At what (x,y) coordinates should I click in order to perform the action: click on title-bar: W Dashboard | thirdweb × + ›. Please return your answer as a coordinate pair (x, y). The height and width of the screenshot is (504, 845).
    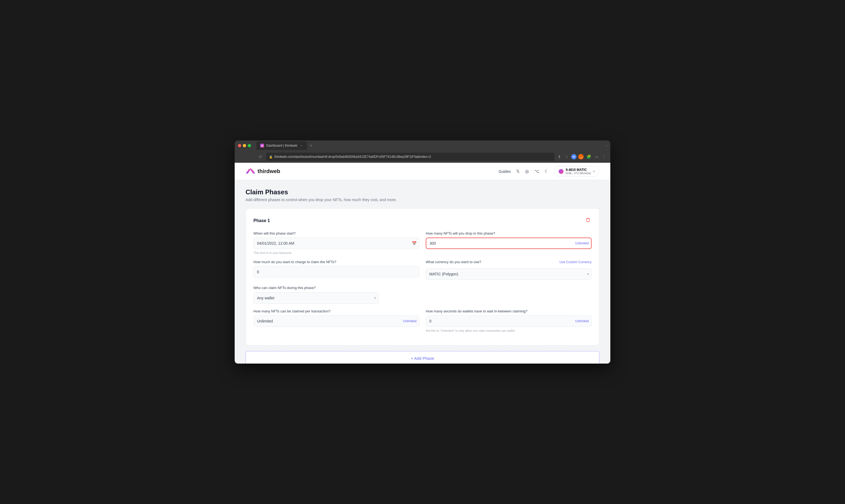
    Looking at the image, I should click on (422, 145).